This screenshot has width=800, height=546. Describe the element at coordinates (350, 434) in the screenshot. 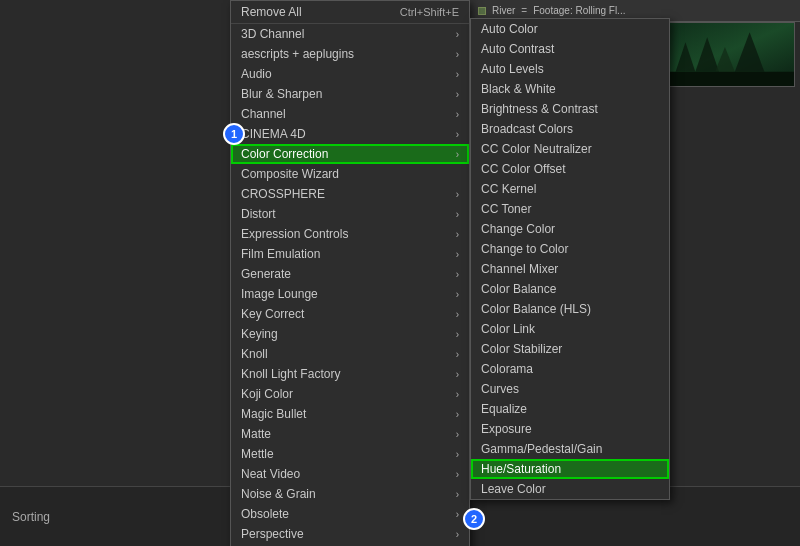

I see `primary-menu-item: Matte›` at that location.